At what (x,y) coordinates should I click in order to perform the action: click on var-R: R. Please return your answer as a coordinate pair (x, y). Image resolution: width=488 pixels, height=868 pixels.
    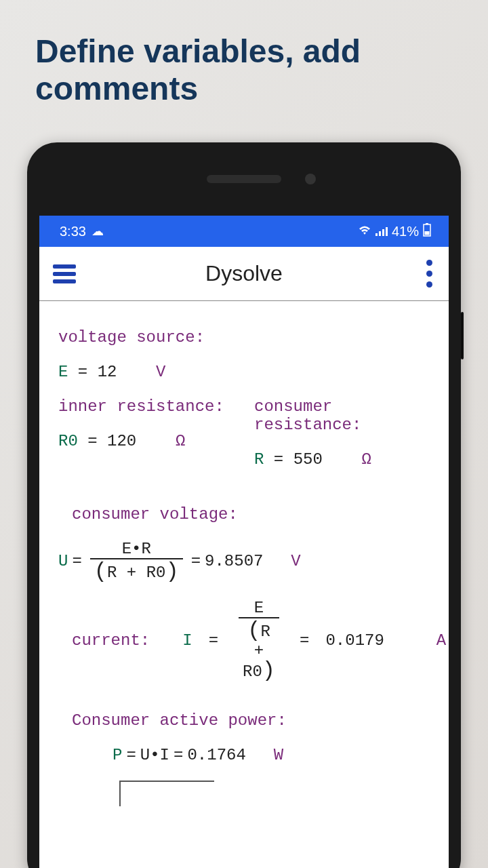
    Looking at the image, I should click on (259, 460).